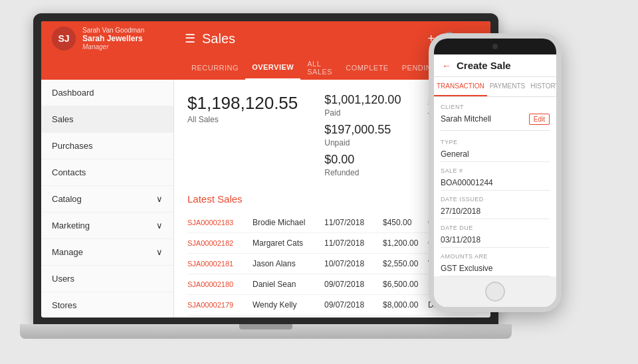 The width and height of the screenshot is (638, 364). What do you see at coordinates (320, 68) in the screenshot?
I see `subnav-all-sales: ALL SALES` at bounding box center [320, 68].